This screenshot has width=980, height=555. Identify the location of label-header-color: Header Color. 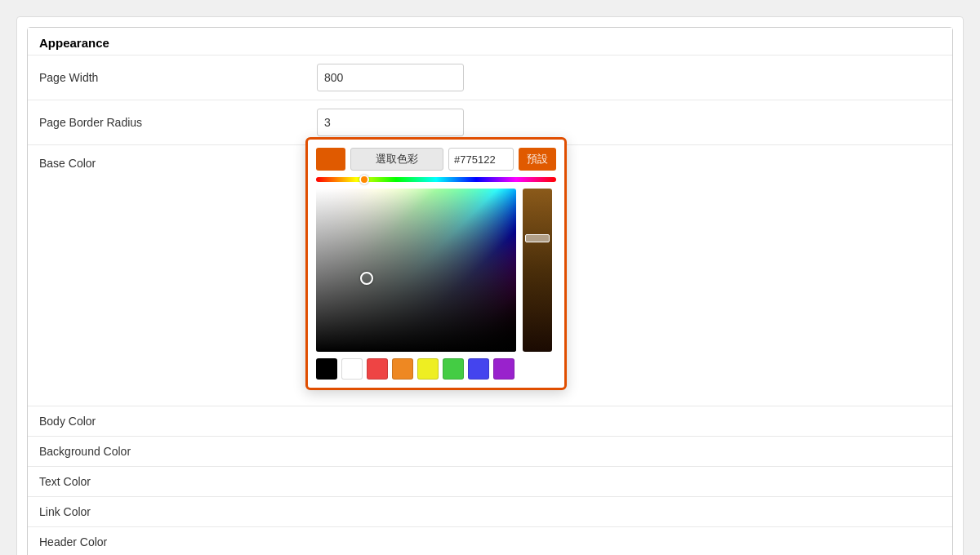
(178, 542).